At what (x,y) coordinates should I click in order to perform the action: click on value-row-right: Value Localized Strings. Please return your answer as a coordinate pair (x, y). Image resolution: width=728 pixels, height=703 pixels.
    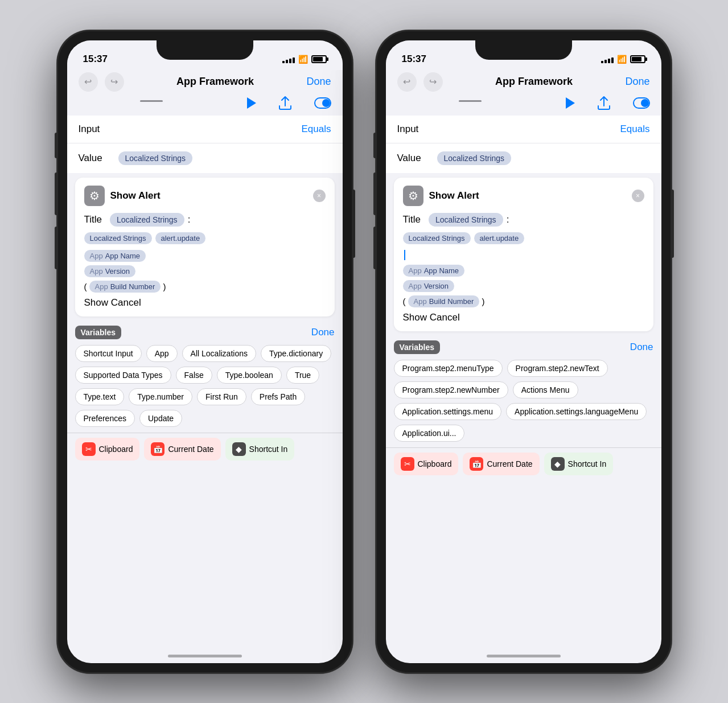
    Looking at the image, I should click on (524, 158).